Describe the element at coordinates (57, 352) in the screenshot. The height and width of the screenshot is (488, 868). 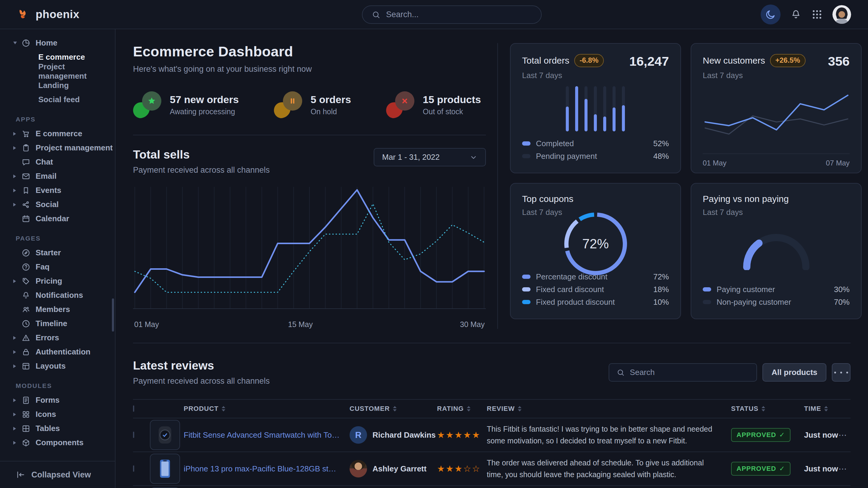
I see `sidebar-item-authentication: Authentication` at that location.